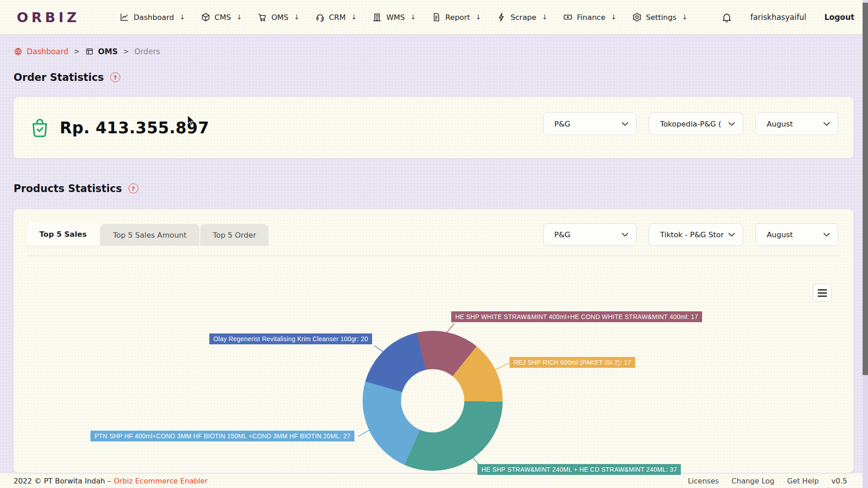 The height and width of the screenshot is (488, 868). Describe the element at coordinates (41, 52) in the screenshot. I see `breadcrumb-dashboard: Dashboard` at that location.